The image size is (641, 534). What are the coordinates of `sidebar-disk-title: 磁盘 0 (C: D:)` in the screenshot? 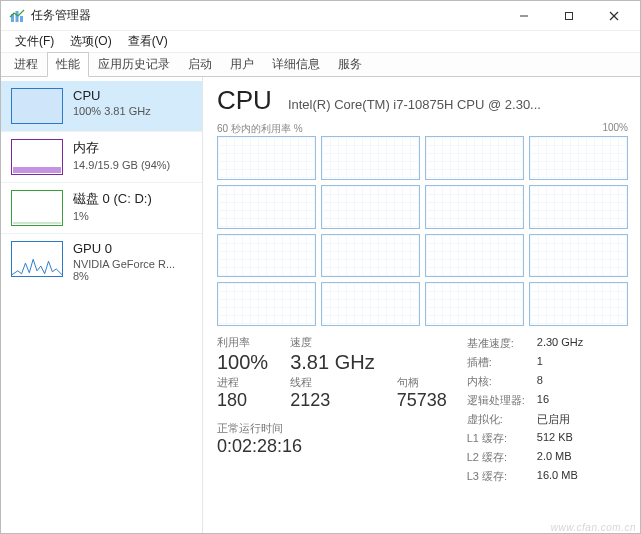 It's located at (112, 199).